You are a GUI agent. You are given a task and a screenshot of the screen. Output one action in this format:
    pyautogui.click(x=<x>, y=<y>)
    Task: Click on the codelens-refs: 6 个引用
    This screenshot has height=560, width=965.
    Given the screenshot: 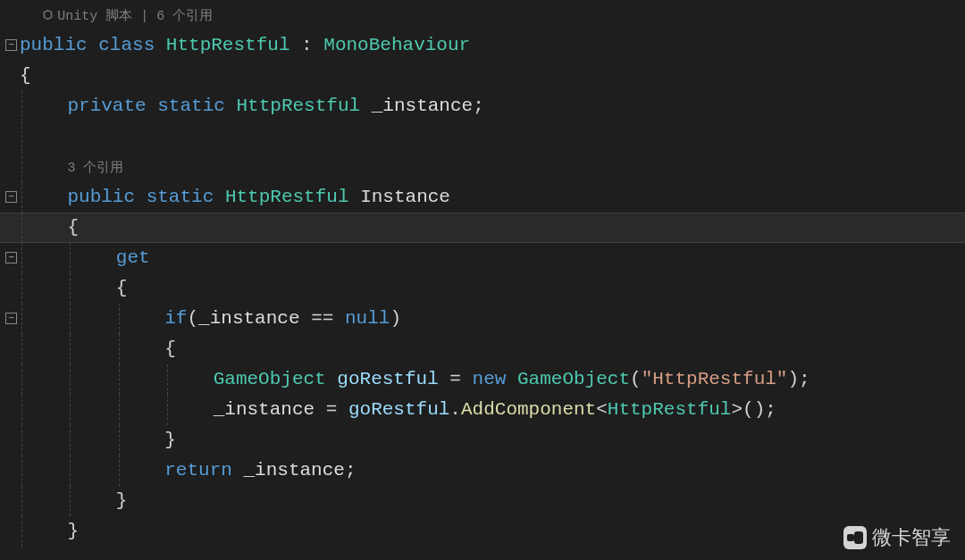 What is the action you would take?
    pyautogui.click(x=184, y=16)
    